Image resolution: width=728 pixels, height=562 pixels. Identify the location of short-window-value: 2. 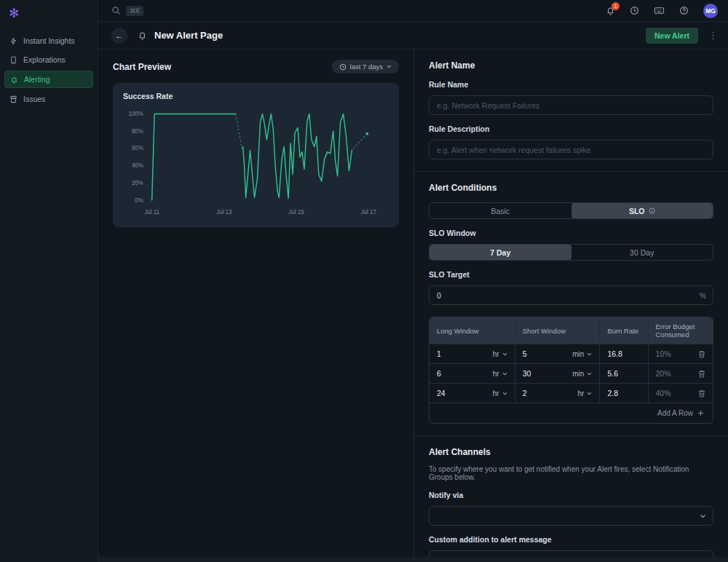
(525, 393).